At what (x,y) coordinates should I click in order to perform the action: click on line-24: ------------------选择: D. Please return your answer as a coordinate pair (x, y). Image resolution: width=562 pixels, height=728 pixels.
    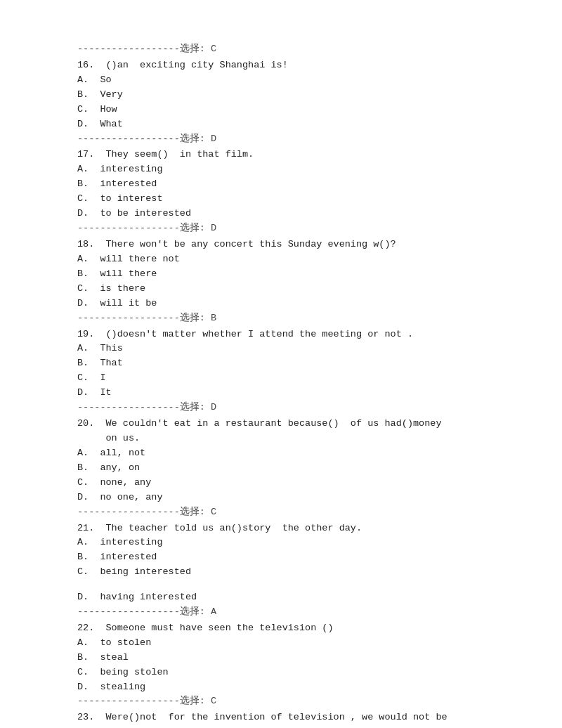
    Looking at the image, I should click on (306, 408).